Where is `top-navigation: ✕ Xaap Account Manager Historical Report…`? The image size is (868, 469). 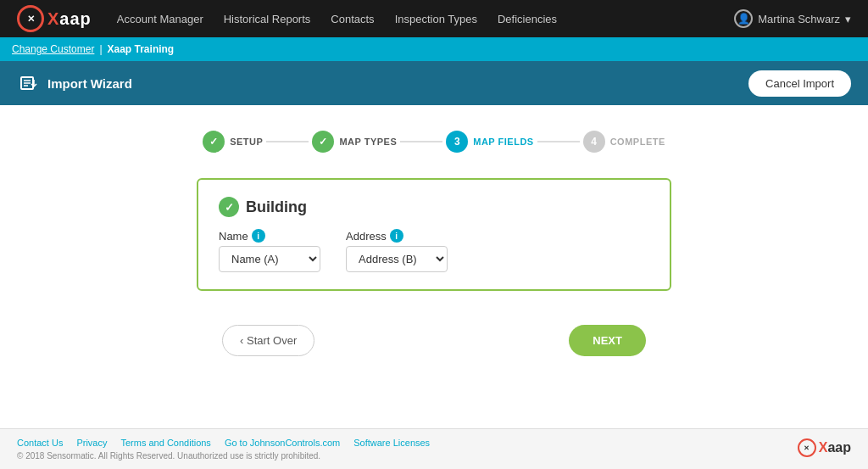
top-navigation: ✕ Xaap Account Manager Historical Report… is located at coordinates (434, 19).